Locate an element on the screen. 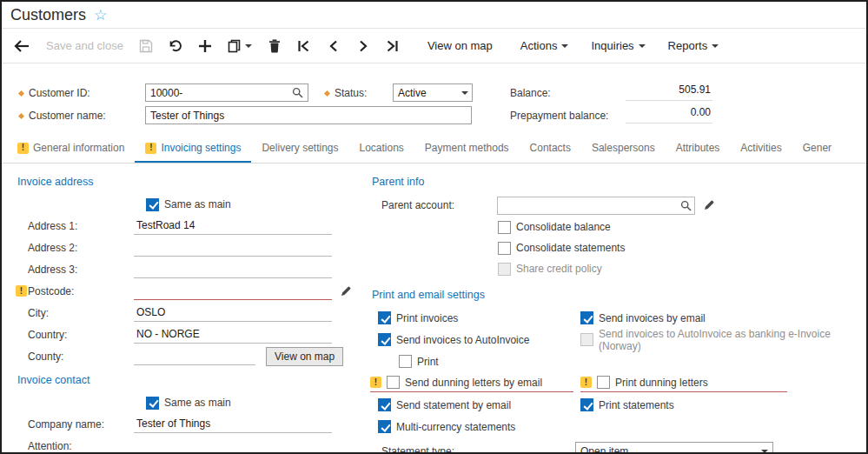  view-on-map-button: View on map is located at coordinates (304, 357).